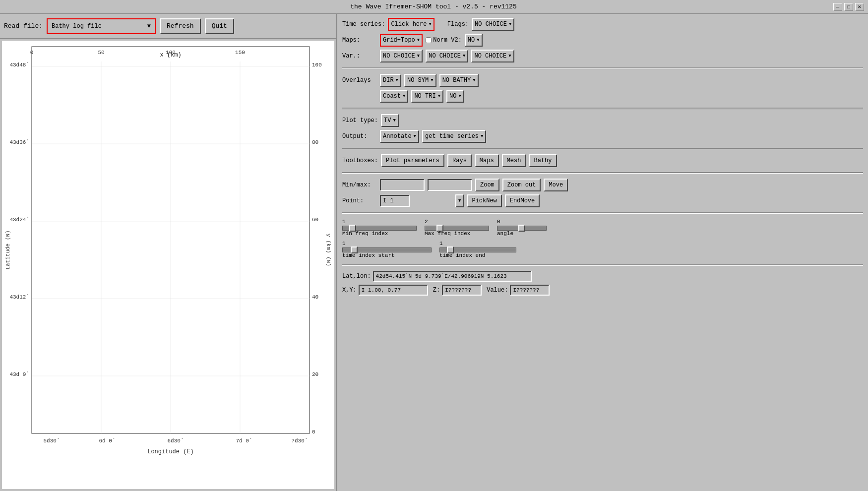  What do you see at coordinates (497, 290) in the screenshot?
I see `value-label: Value:` at bounding box center [497, 290].